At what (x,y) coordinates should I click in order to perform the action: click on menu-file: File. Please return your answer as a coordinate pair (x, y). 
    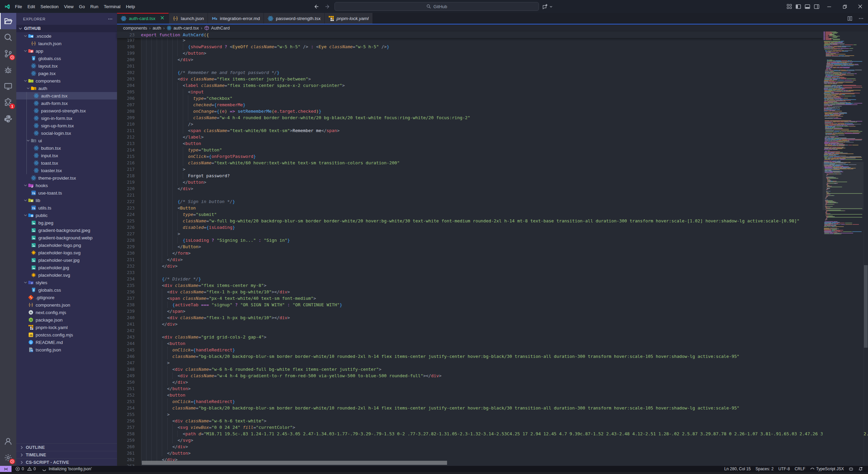
    Looking at the image, I should click on (18, 6).